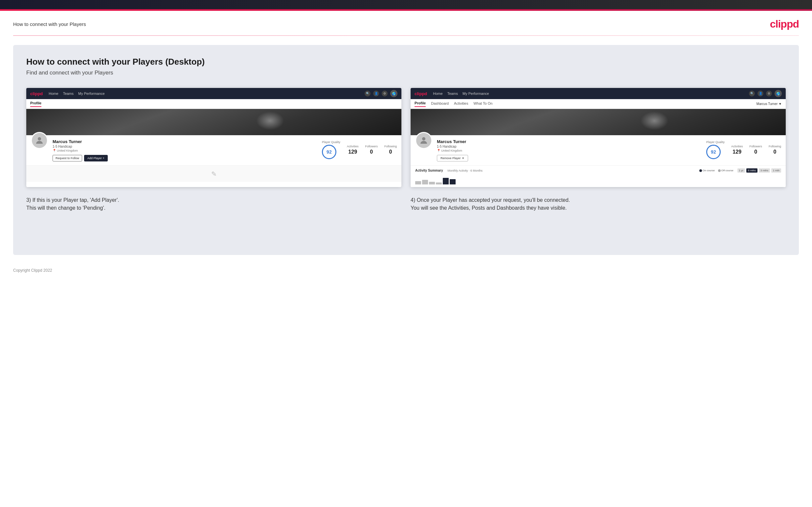 This screenshot has height=507, width=812. What do you see at coordinates (331, 150) in the screenshot?
I see `left-stat-quality: Player Quality 92` at bounding box center [331, 150].